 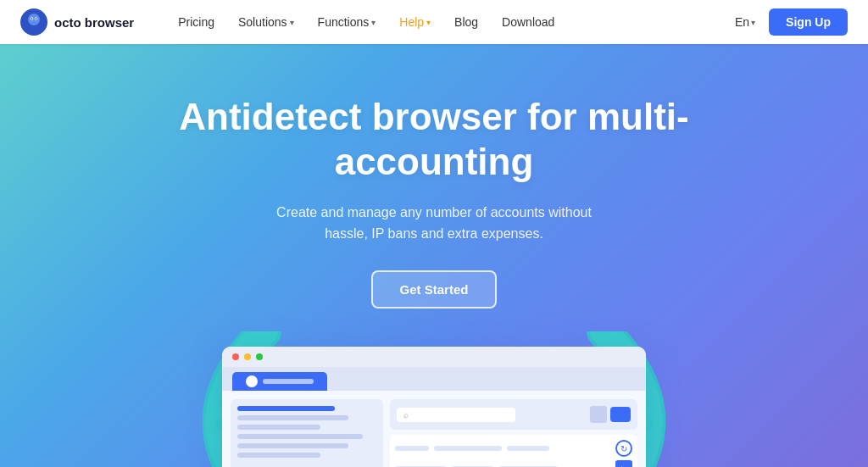 What do you see at coordinates (77, 22) in the screenshot?
I see `logo: octo browser` at bounding box center [77, 22].